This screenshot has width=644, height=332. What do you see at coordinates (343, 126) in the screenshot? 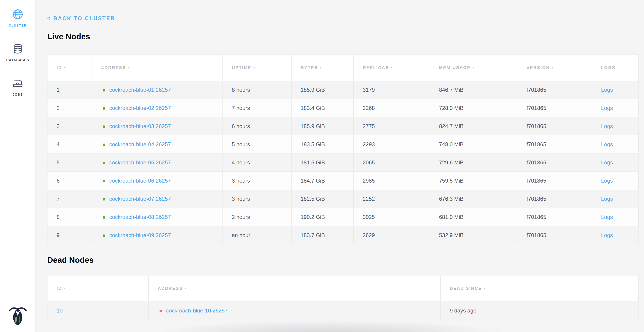
I see `table-row: 3cockroach-blue-03:262576 hours185.9 GiB…` at bounding box center [343, 126].